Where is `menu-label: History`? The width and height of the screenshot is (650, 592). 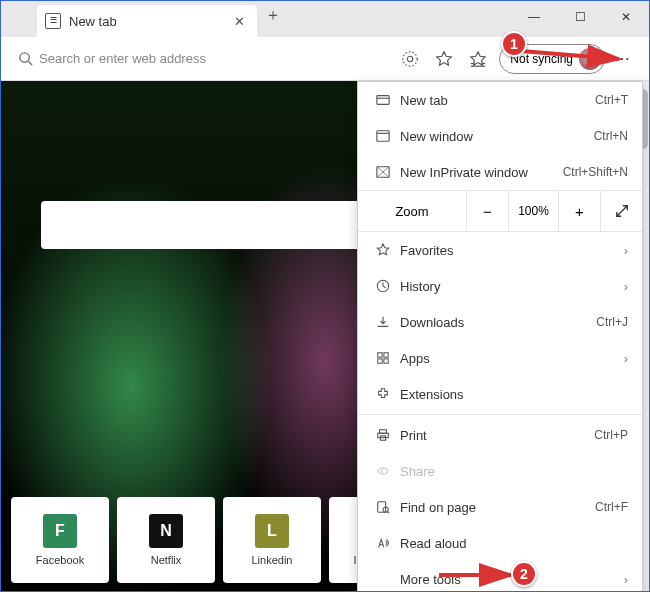
menu-label: History is located at coordinates (512, 286).